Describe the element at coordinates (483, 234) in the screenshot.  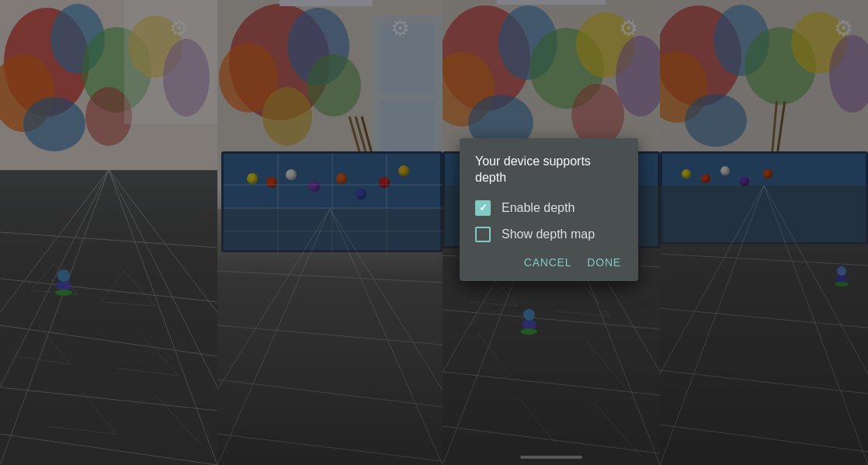
I see `show-depth-map-checkbox` at that location.